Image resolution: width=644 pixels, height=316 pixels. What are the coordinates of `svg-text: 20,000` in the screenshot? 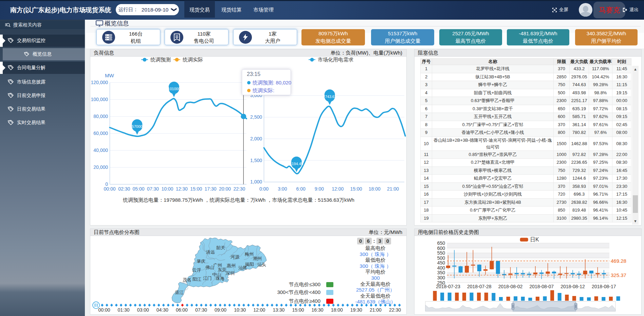 It's located at (100, 167).